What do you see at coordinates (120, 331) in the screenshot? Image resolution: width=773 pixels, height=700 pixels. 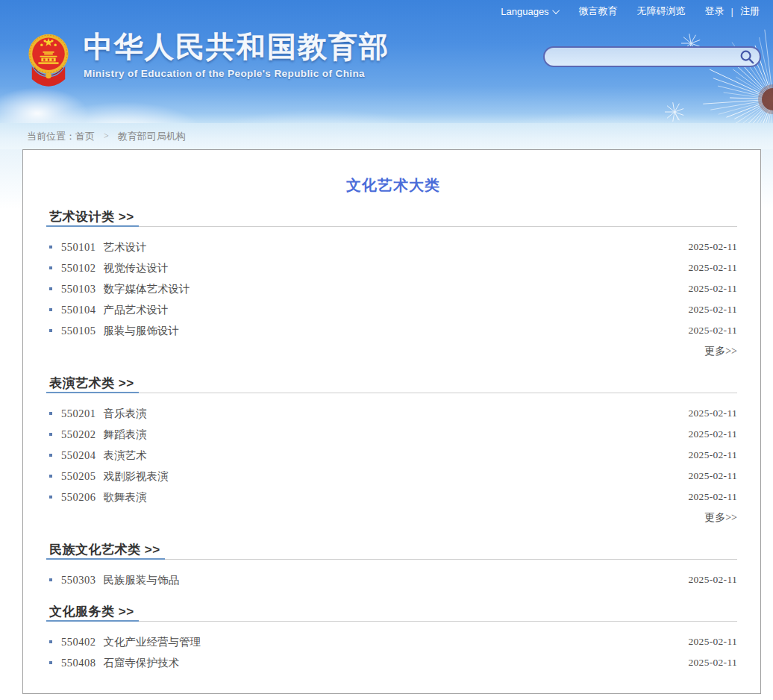 I see `item-link: 550105 服装与服饰设计` at bounding box center [120, 331].